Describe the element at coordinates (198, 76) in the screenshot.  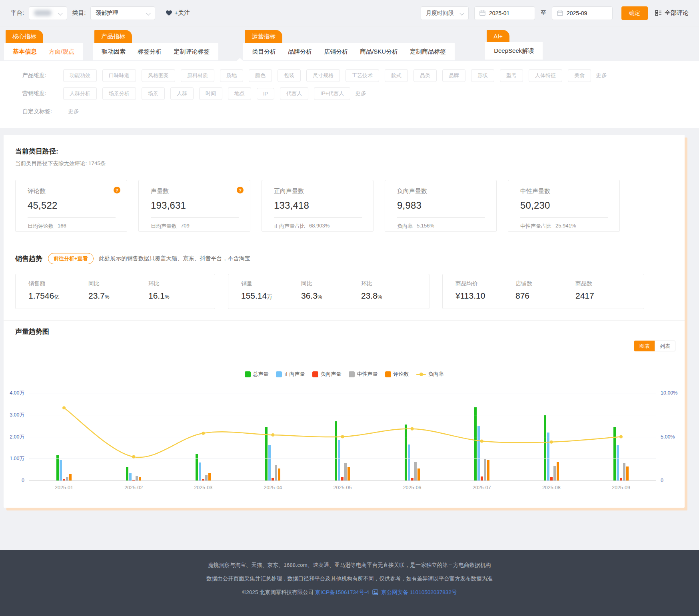
I see `filter-chip: 原料材质` at that location.